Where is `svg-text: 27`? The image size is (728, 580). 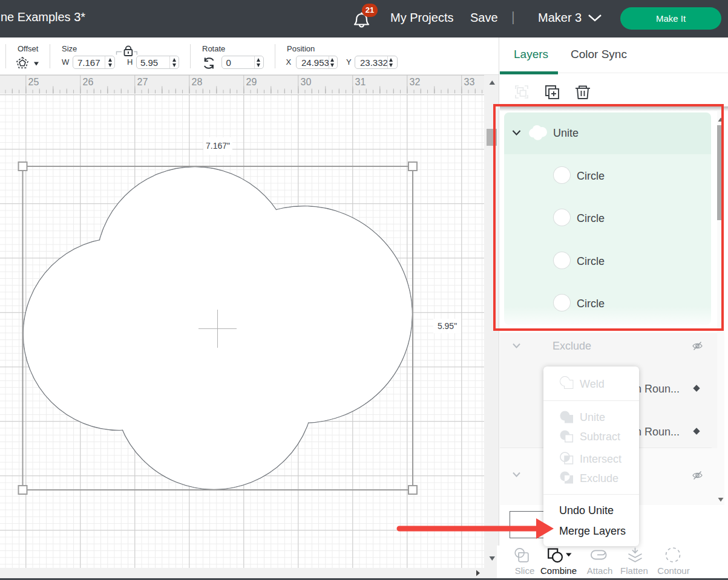
svg-text: 27 is located at coordinates (143, 82).